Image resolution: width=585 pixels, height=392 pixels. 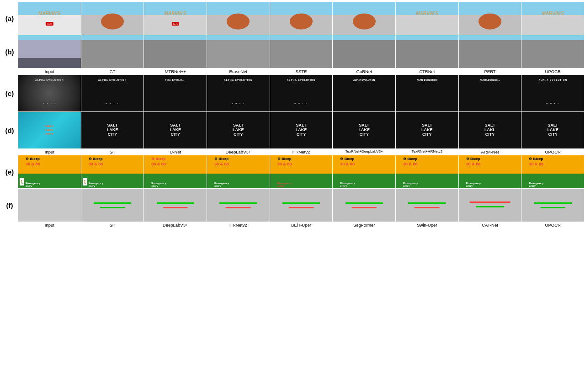 What do you see at coordinates (238, 22) in the screenshot?
I see `oval-erasenet` at bounding box center [238, 22].